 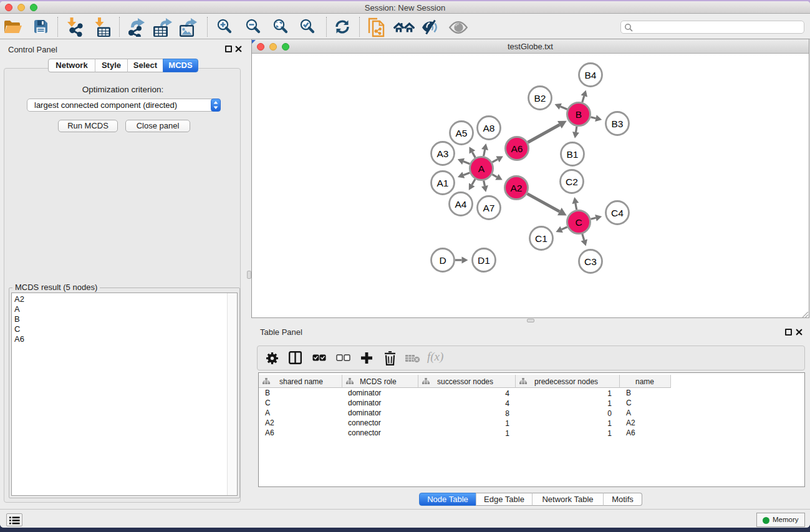 What do you see at coordinates (489, 208) in the screenshot?
I see `svg-text: A7` at bounding box center [489, 208].